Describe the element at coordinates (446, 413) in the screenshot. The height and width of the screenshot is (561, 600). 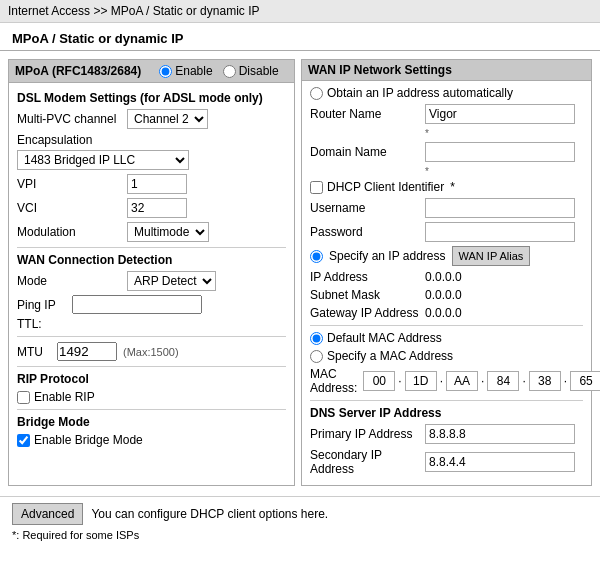
I see `dns-header: DNS Server IP Address` at that location.